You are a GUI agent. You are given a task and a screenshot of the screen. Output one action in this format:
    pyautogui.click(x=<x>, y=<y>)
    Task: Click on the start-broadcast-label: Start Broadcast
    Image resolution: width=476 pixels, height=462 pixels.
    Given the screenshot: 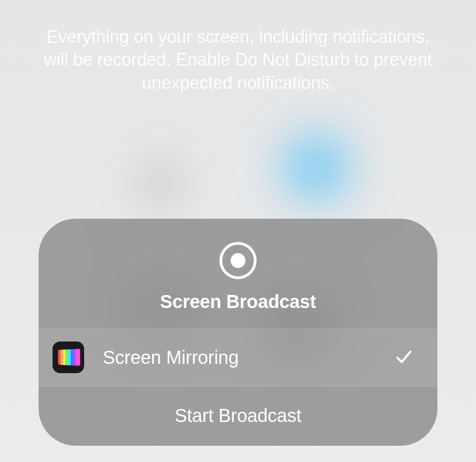 What is the action you would take?
    pyautogui.click(x=238, y=416)
    